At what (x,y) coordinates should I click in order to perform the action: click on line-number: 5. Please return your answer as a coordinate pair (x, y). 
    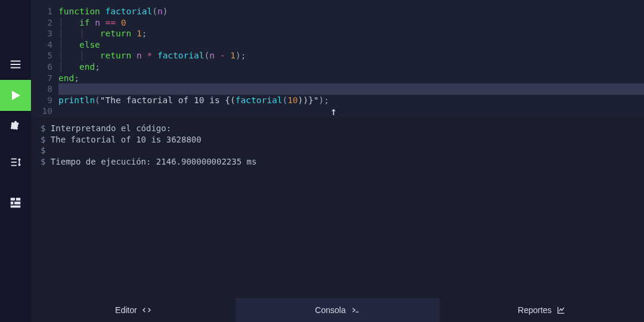
    Looking at the image, I should click on (42, 56).